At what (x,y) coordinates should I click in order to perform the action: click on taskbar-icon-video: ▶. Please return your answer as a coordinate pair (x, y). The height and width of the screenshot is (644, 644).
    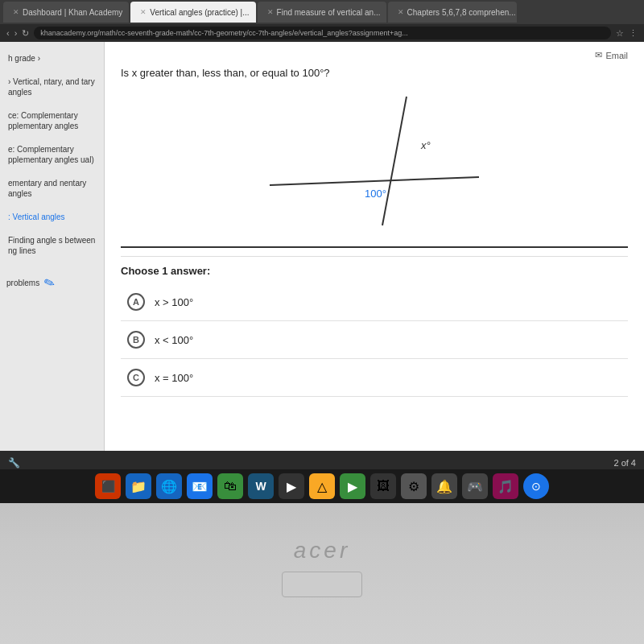
    Looking at the image, I should click on (353, 486).